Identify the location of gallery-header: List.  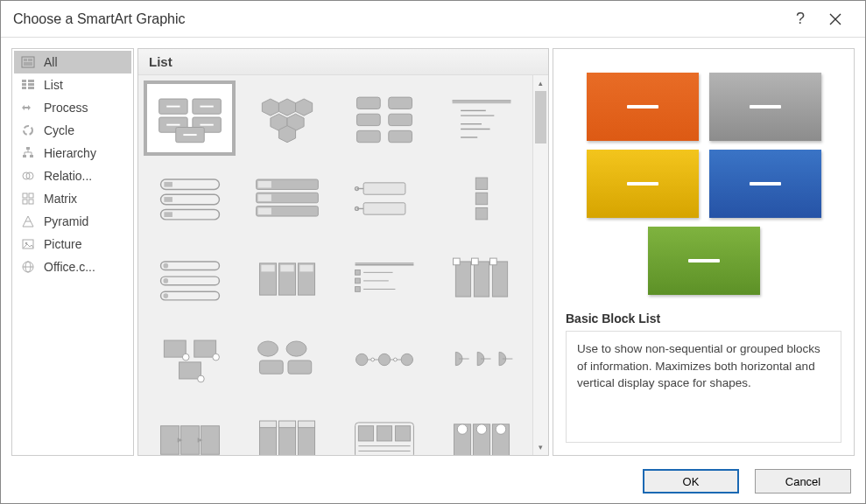
(343, 62).